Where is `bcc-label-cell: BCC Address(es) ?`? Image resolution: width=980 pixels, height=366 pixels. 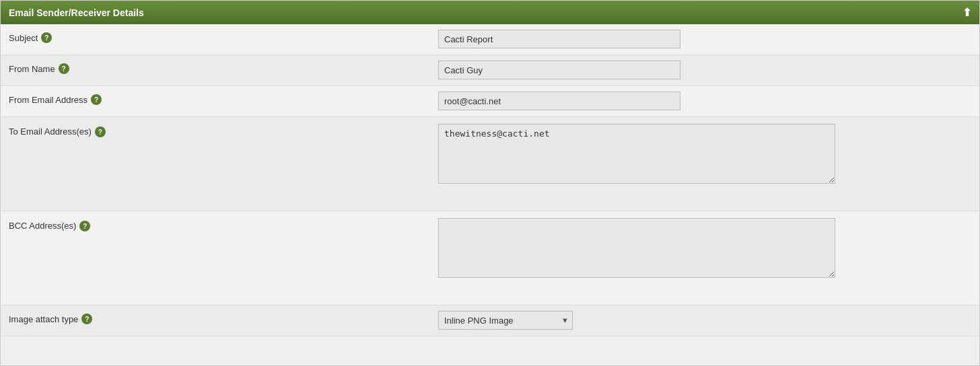 bcc-label-cell: BCC Address(es) ? is located at coordinates (216, 225).